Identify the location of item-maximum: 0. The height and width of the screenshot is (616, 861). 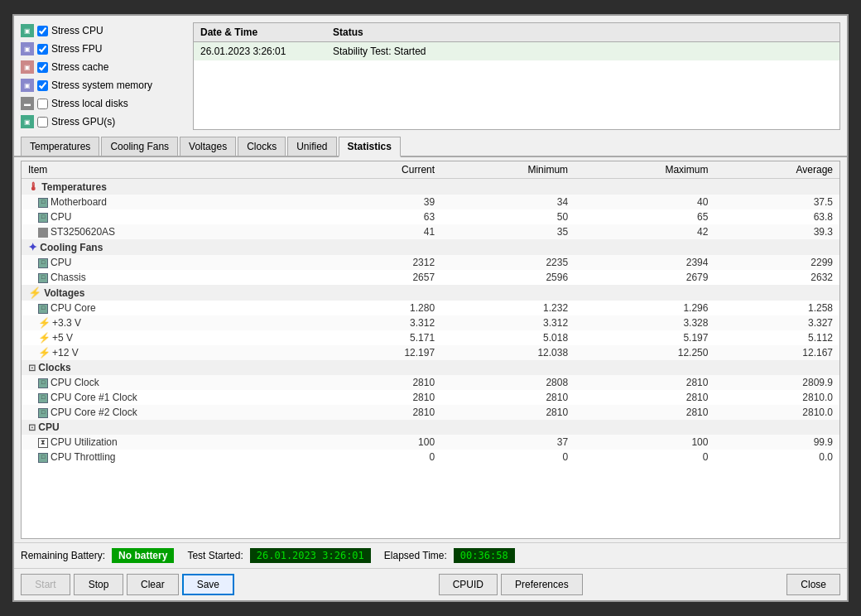
(644, 457).